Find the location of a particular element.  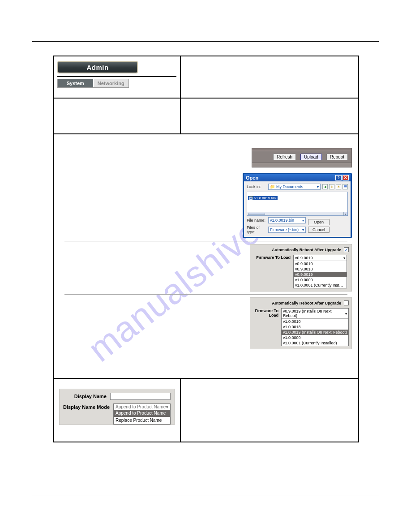

filename-label: File name: is located at coordinates (257, 220).